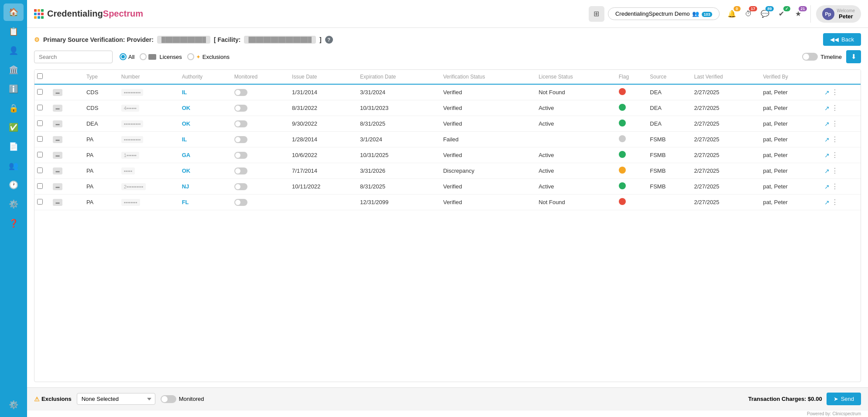 The height and width of the screenshot is (417, 868). What do you see at coordinates (664, 14) in the screenshot?
I see `demo-selector-button: CredentialingSpectrum Demo 👥 103` at bounding box center [664, 14].